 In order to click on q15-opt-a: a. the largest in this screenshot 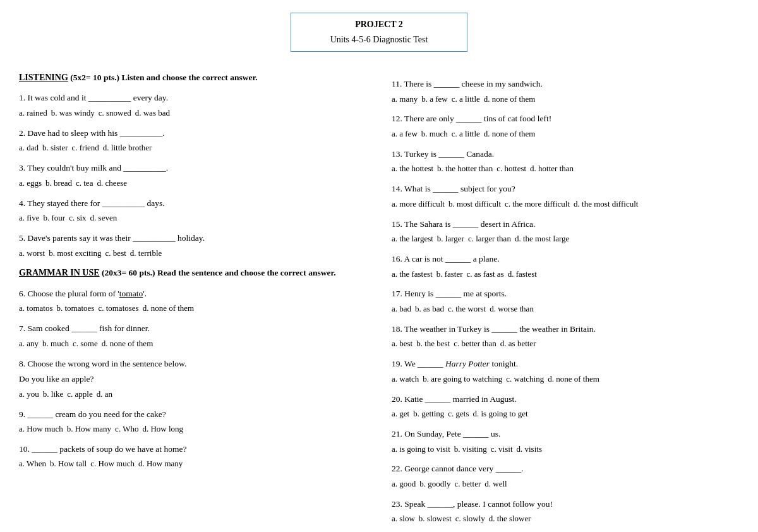, I will do `click(412, 239)`.